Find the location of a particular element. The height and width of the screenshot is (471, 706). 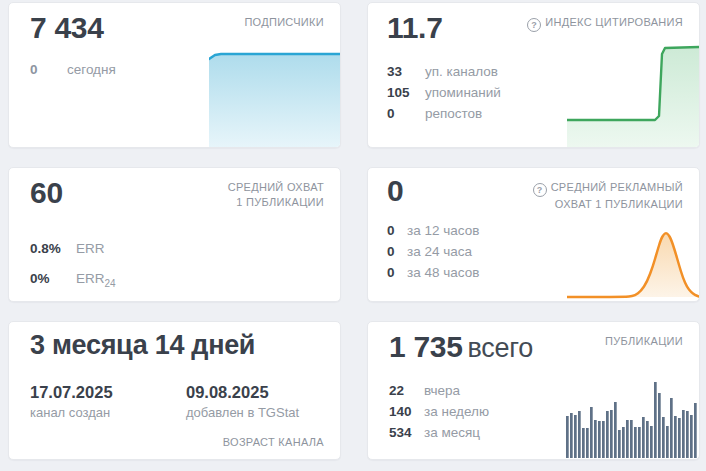

stat-label: за 24 часа is located at coordinates (440, 252).